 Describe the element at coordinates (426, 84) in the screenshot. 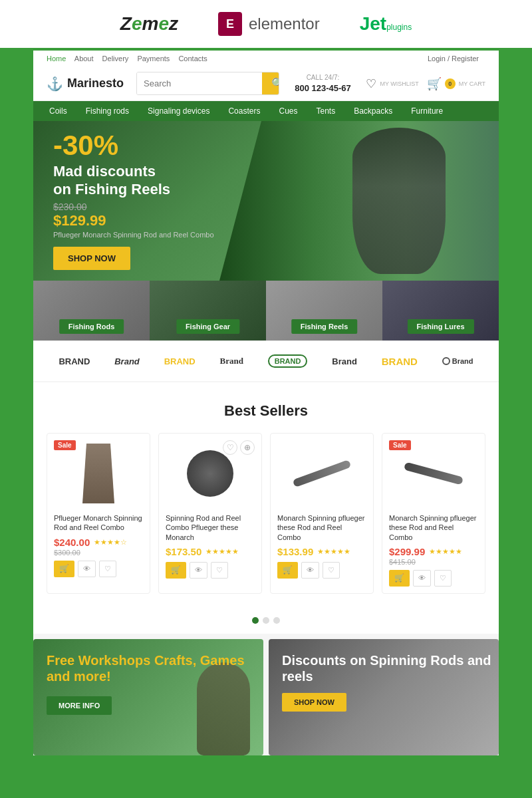

I see `header-actions: ♡ MY WISHLIST 🛒 0 MY CART` at that location.